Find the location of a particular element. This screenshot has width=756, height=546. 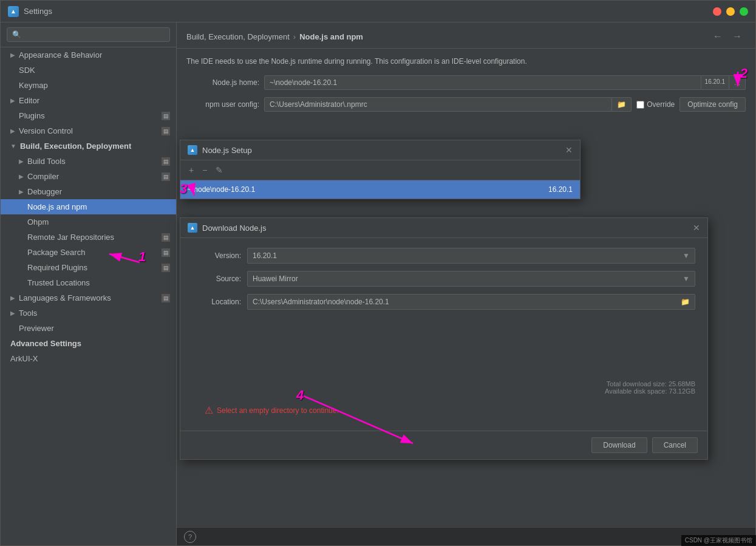

sidebar-label-ohpm: Ohpm is located at coordinates (38, 222).